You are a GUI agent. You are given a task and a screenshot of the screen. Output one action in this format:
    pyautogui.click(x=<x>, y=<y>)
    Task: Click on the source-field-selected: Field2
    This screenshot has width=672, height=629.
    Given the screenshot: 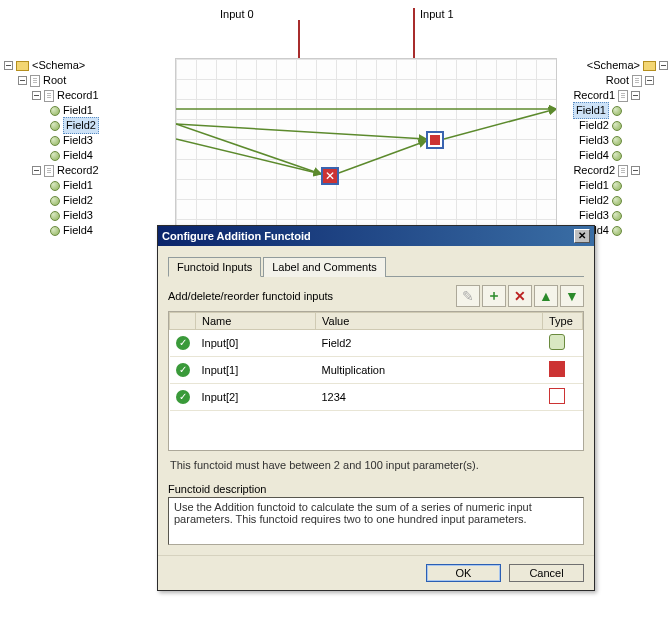 What is the action you would take?
    pyautogui.click(x=81, y=126)
    